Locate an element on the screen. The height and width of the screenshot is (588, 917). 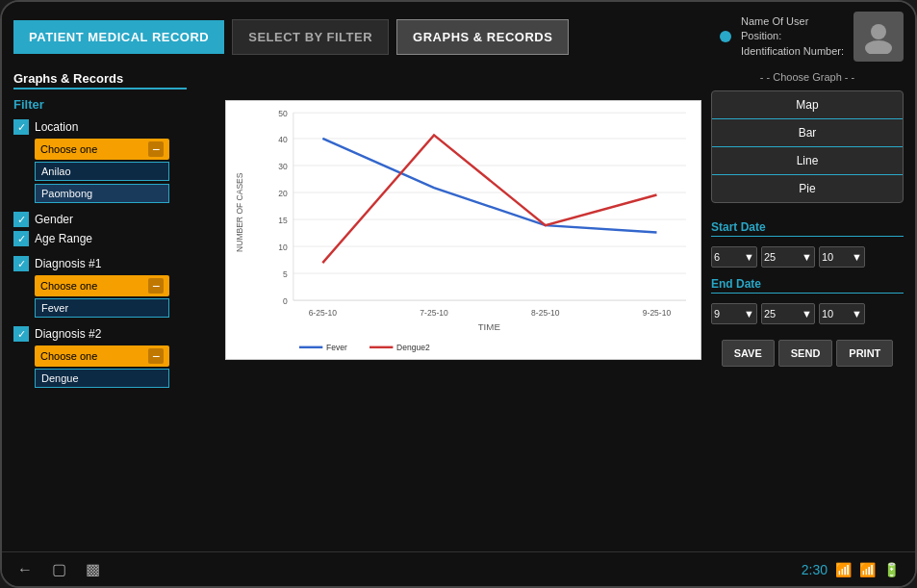
patient-record-button: PATIENT MEDICAL RECORD is located at coordinates (119, 37).